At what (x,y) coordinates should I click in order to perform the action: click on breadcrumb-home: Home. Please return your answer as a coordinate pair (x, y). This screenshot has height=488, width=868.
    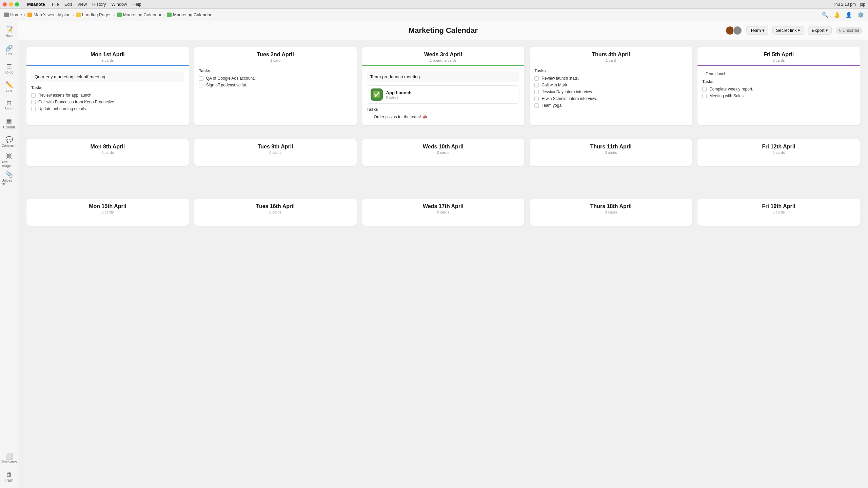
    Looking at the image, I should click on (13, 15).